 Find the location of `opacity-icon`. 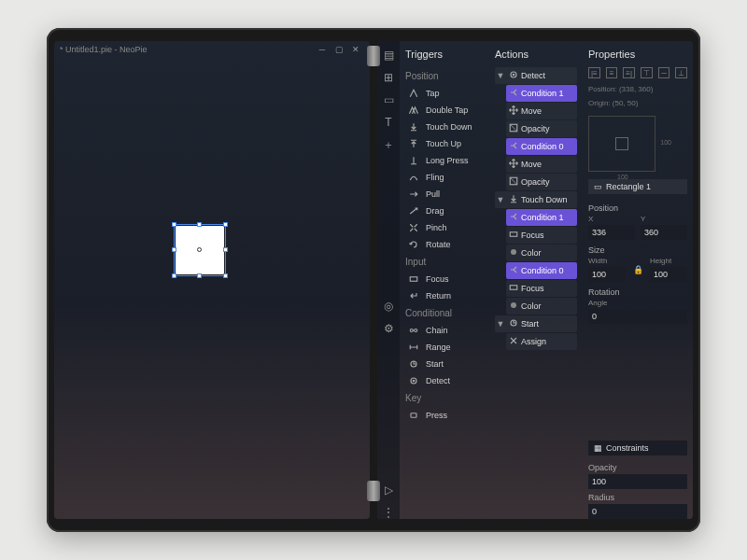

opacity-icon is located at coordinates (514, 129).